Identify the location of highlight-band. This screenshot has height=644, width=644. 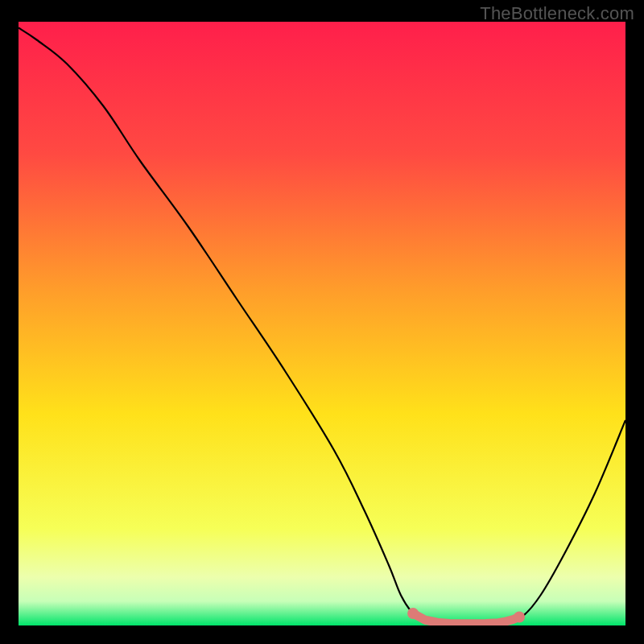
(466, 616).